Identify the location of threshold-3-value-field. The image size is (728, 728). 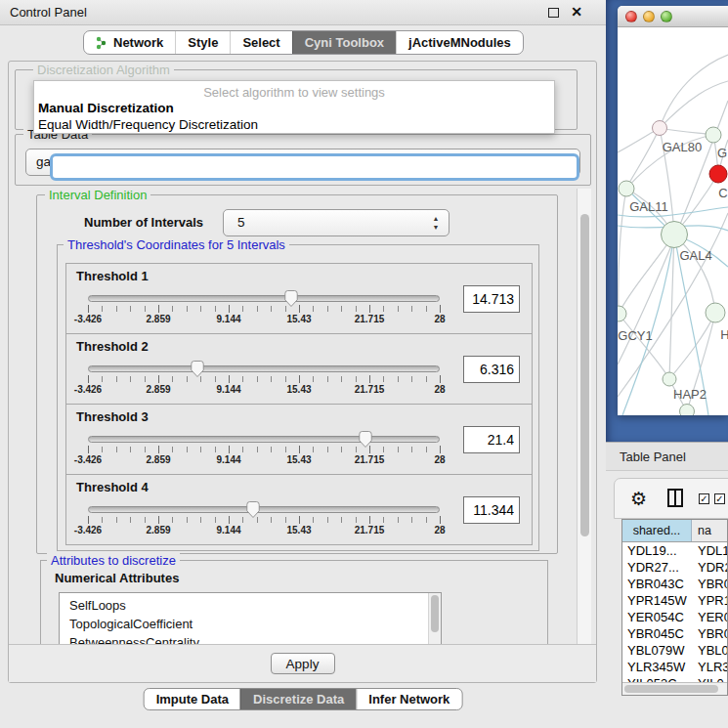
(492, 440).